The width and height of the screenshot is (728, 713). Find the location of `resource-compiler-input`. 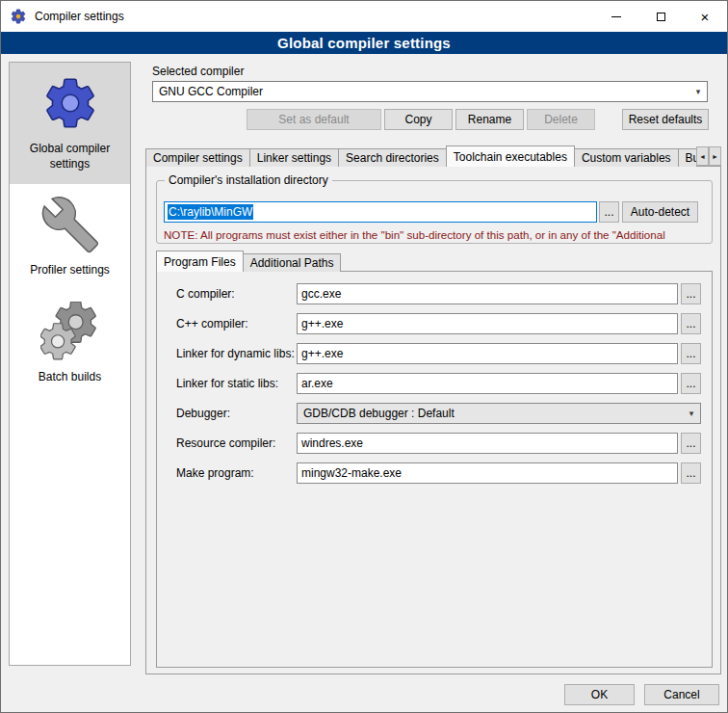

resource-compiler-input is located at coordinates (487, 443).